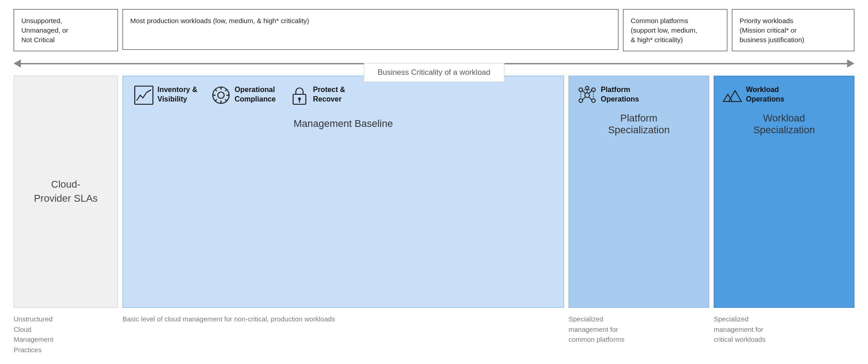 This screenshot has height=364, width=868. What do you see at coordinates (221, 95) in the screenshot?
I see `gear-icon` at bounding box center [221, 95].